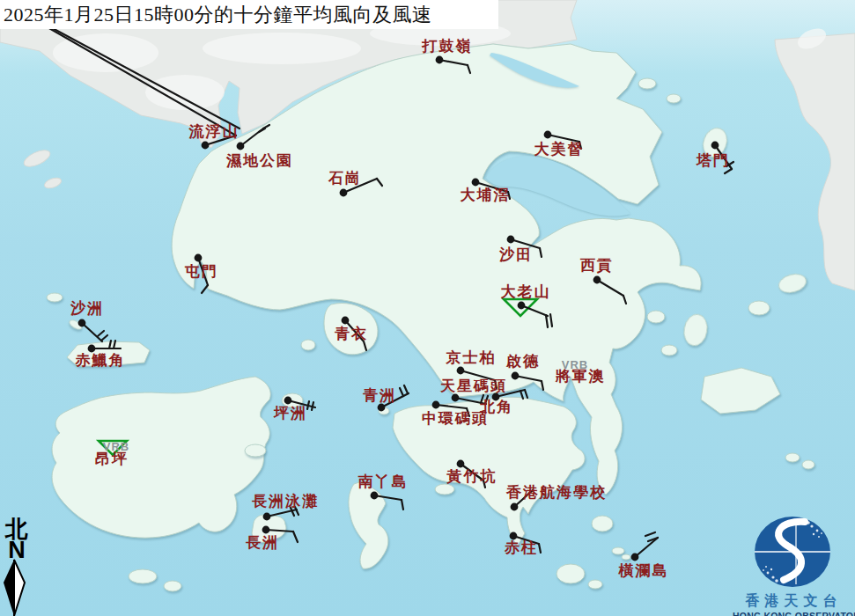  Describe the element at coordinates (17, 550) in the screenshot. I see `compass-north-letter: N` at that location.